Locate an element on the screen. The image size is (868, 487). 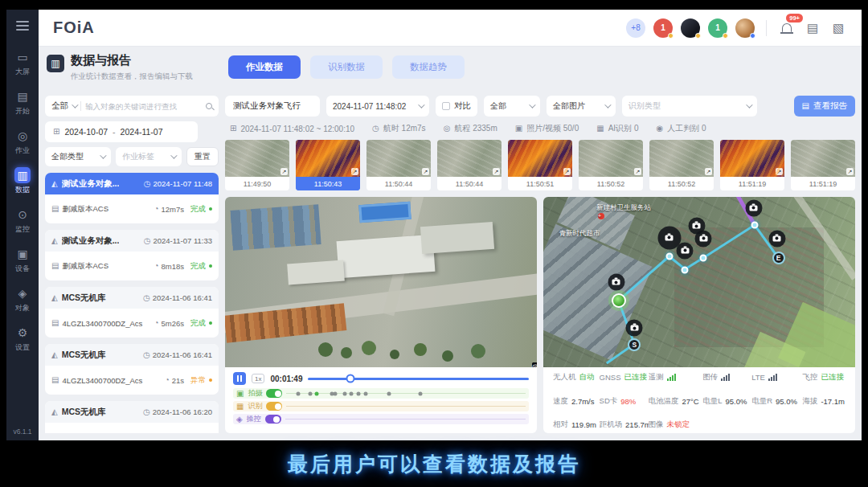
sidebar-item-devices: 设备 is located at coordinates (23, 260).